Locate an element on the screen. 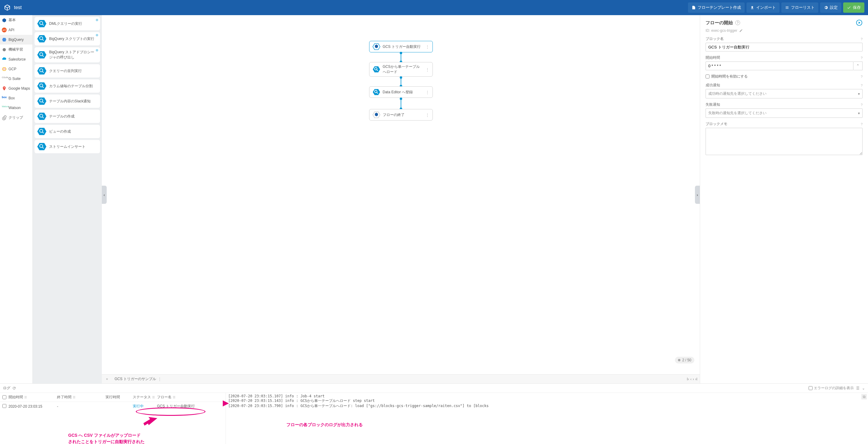 The width and height of the screenshot is (868, 444). beta-badge-icon is located at coordinates (97, 20).